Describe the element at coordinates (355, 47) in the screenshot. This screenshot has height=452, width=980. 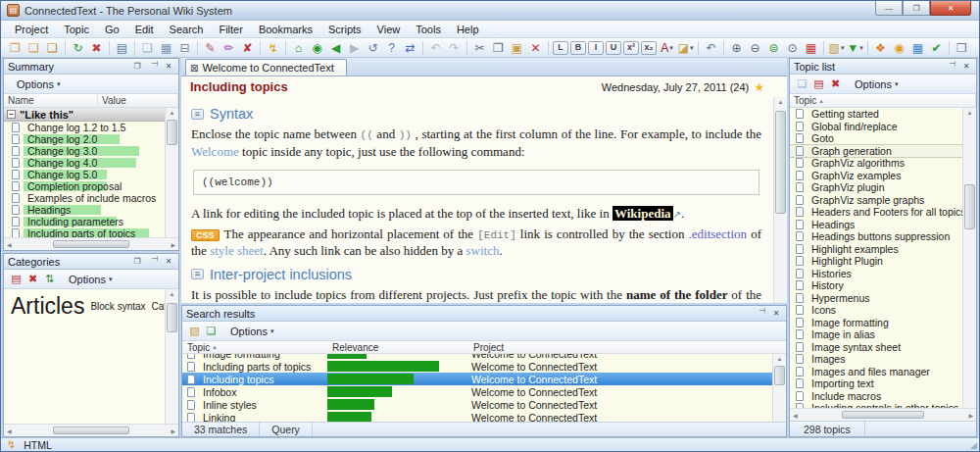
I see `forward-icon: ▶` at that location.